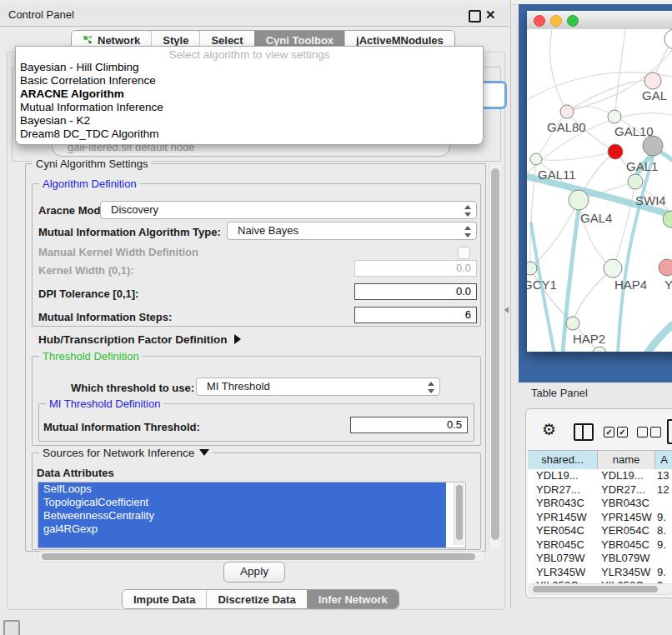 This screenshot has height=635, width=672. Describe the element at coordinates (600, 490) in the screenshot. I see `table-row: YDR27...YDR27...12` at that location.